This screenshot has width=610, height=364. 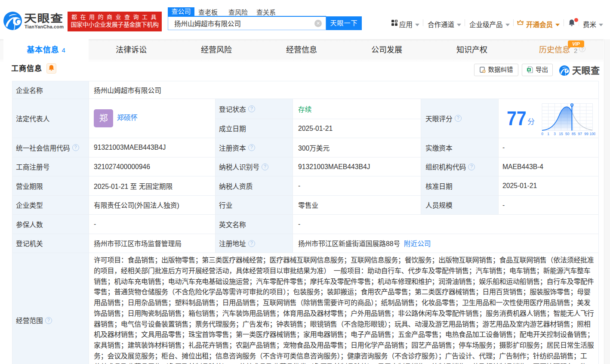 What do you see at coordinates (542, 134) in the screenshot?
I see `svg-text: 0` at bounding box center [542, 134].